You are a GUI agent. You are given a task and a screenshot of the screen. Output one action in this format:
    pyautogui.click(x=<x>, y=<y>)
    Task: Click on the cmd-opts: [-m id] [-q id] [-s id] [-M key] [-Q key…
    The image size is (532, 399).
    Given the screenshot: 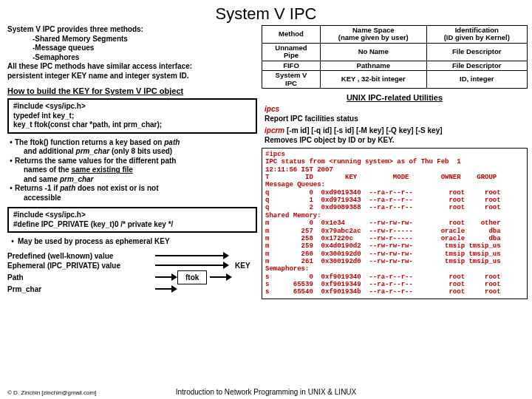 What is the action you would take?
    pyautogui.click(x=364, y=130)
    